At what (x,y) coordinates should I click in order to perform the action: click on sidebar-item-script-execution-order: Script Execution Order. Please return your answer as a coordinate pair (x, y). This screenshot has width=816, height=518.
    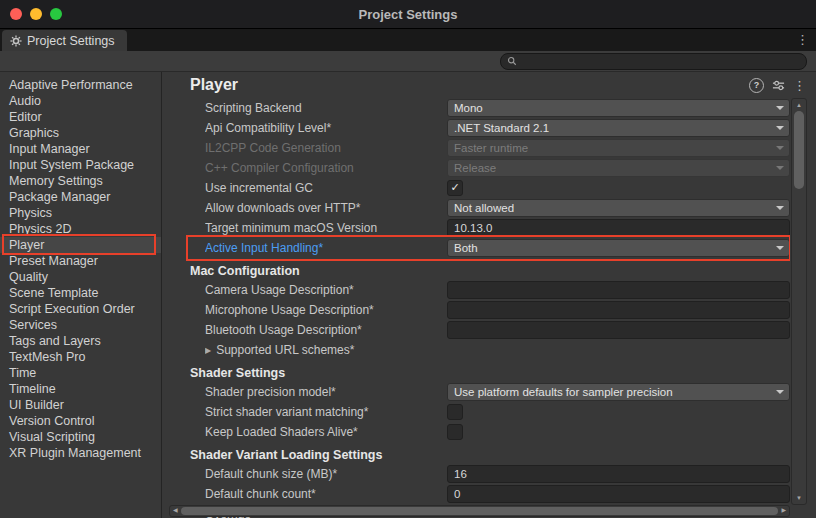
    Looking at the image, I should click on (80, 309).